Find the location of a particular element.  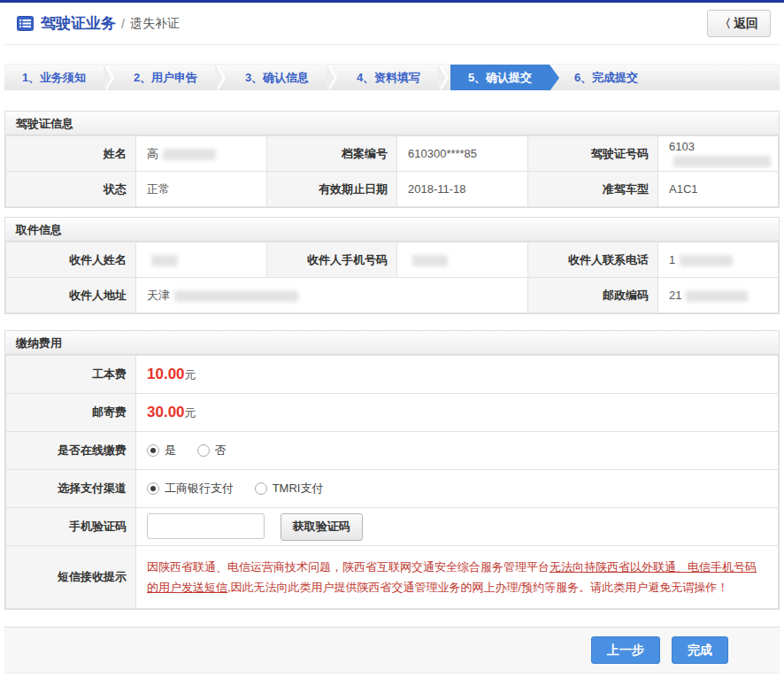

recipient-mobile-label: 收件人手机号码 is located at coordinates (333, 260).